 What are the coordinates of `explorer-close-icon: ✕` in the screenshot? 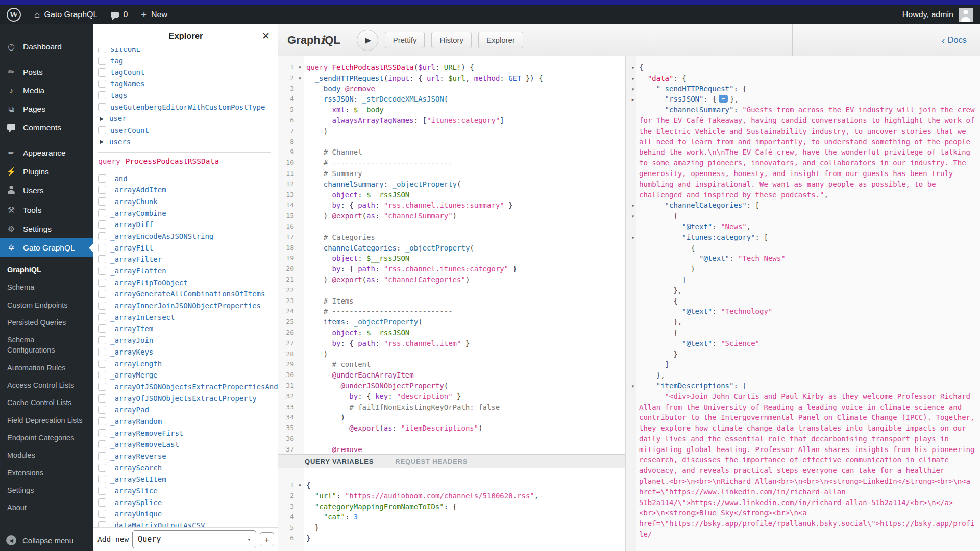 It's located at (266, 36).